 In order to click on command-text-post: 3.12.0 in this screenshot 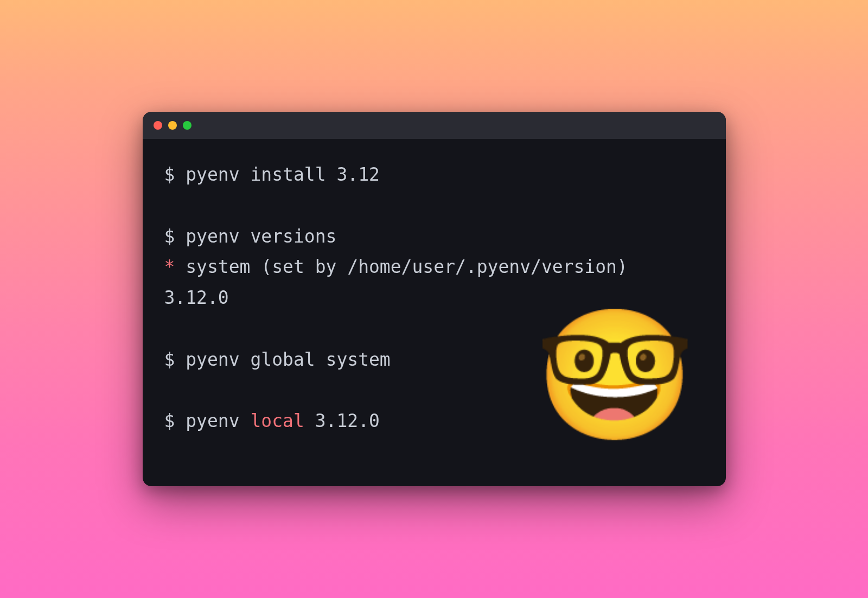, I will do `click(342, 421)`.